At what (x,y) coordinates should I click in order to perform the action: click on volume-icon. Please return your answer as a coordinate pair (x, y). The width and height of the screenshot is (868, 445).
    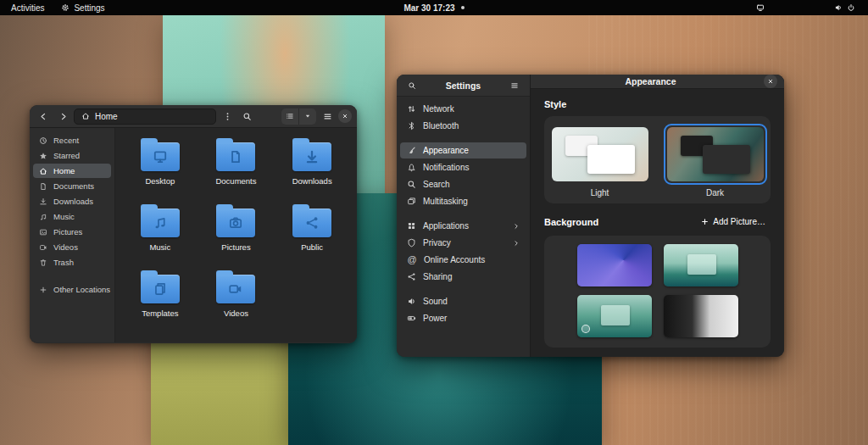
    Looking at the image, I should click on (838, 8).